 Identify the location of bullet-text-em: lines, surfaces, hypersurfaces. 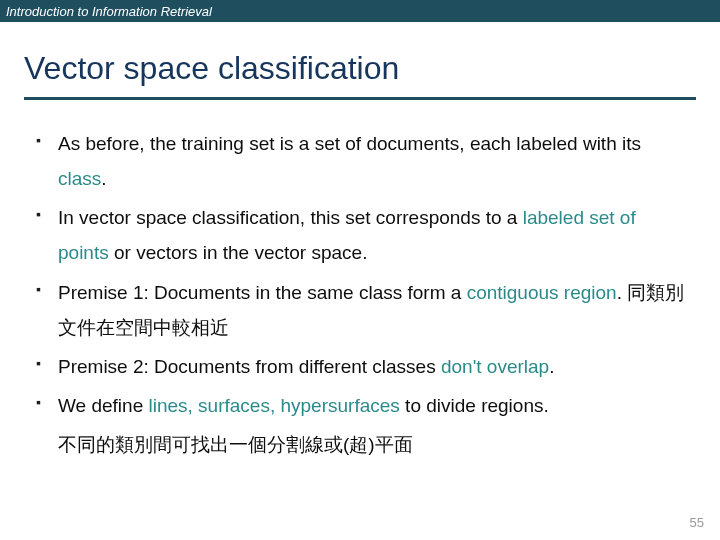
(274, 406).